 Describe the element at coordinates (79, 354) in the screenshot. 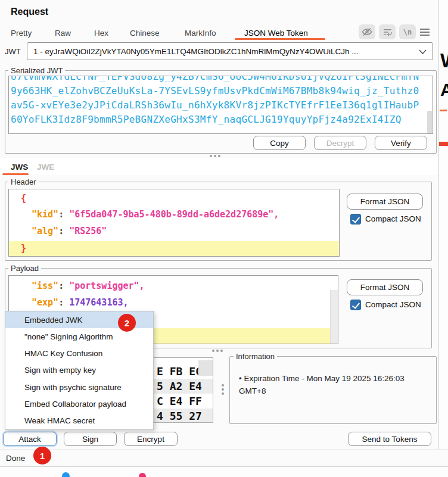

I see `menu-item-hmac-key-confusion: HMAC Key Confusion` at that location.